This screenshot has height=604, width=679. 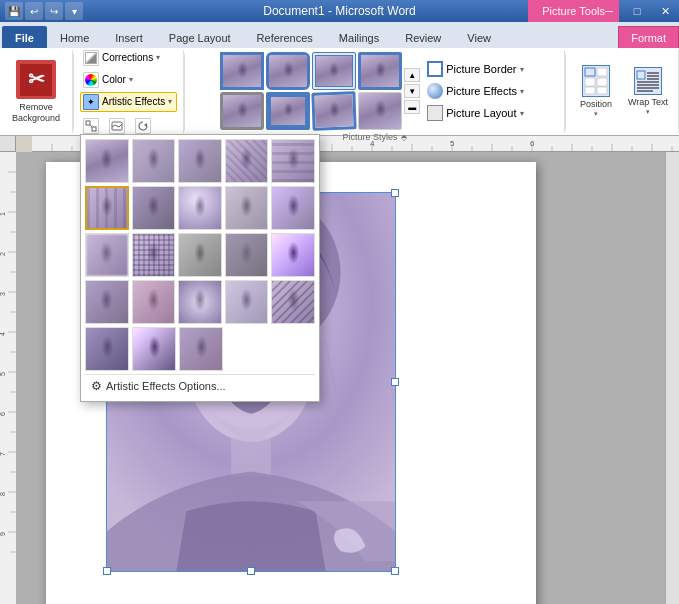 What do you see at coordinates (200, 161) in the screenshot?
I see `effect-line` at bounding box center [200, 161].